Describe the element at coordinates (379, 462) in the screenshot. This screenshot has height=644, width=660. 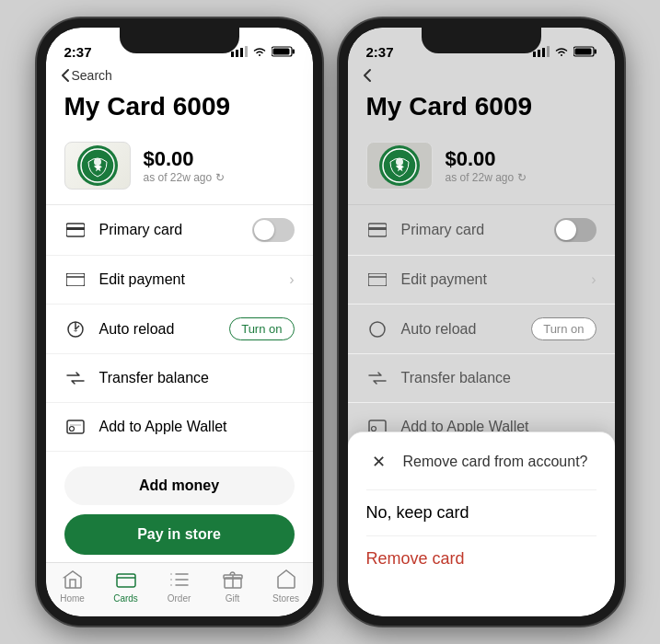
I see `sheet-close-button: ✕` at that location.